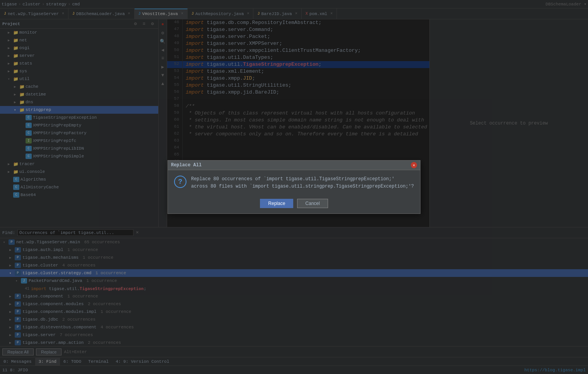  I want to click on modal-message-line1: Replace 80 occurrences of `import tigase…, so click(293, 179).